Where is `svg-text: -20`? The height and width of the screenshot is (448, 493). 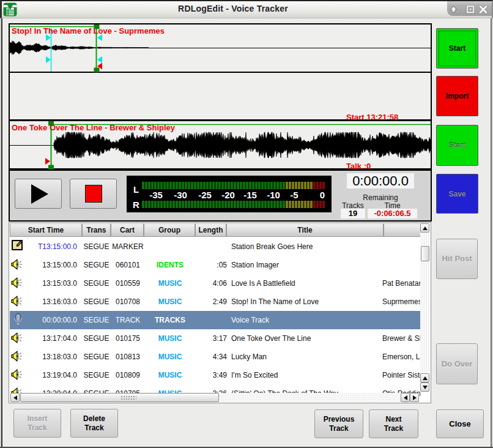 svg-text: -20 is located at coordinates (228, 195).